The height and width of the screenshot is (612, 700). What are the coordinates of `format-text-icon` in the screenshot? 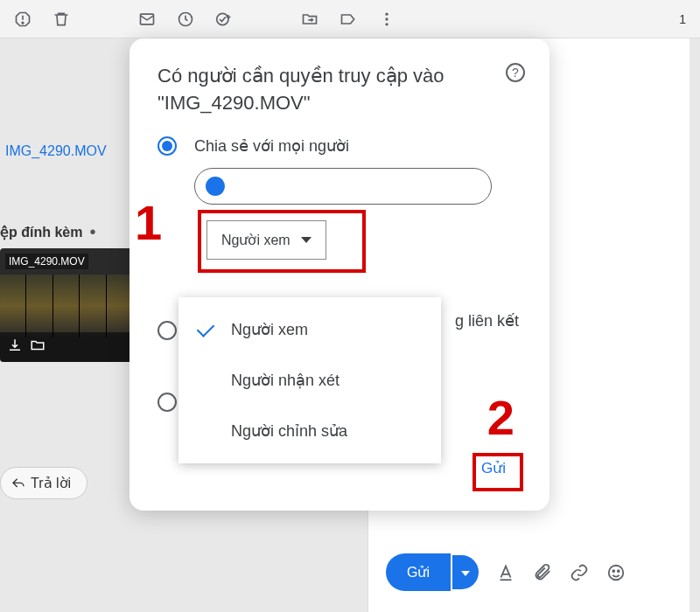 It's located at (506, 573).